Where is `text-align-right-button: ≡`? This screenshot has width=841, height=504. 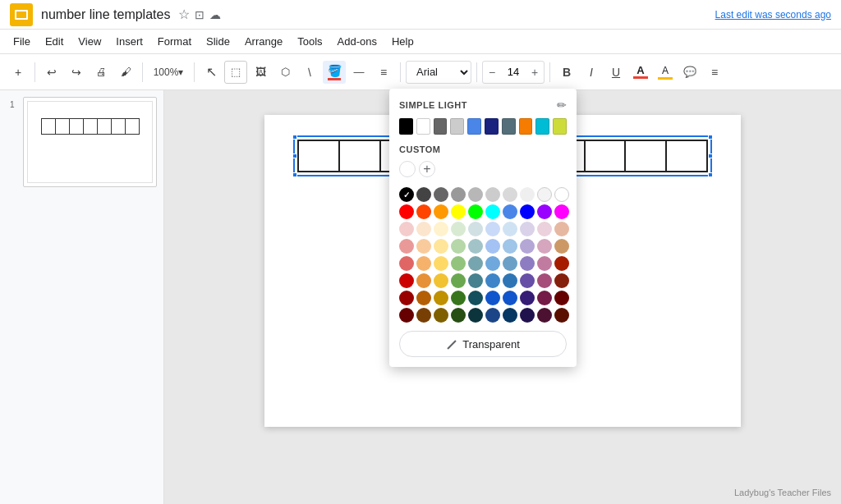
text-align-right-button: ≡ is located at coordinates (715, 72).